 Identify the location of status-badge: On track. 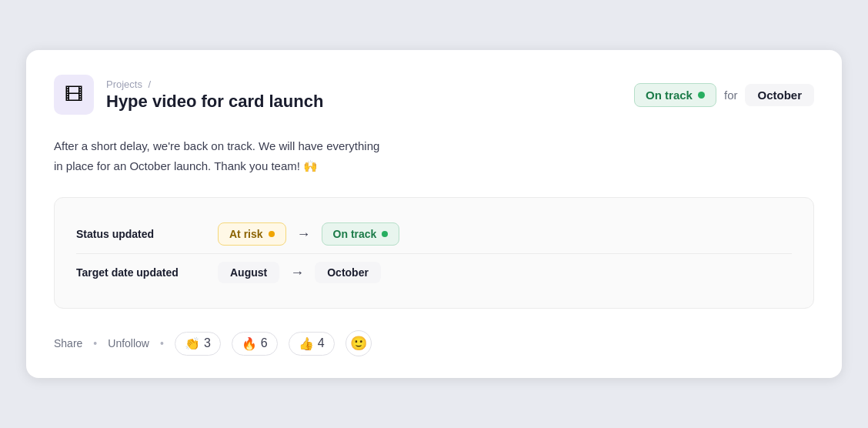
(676, 95).